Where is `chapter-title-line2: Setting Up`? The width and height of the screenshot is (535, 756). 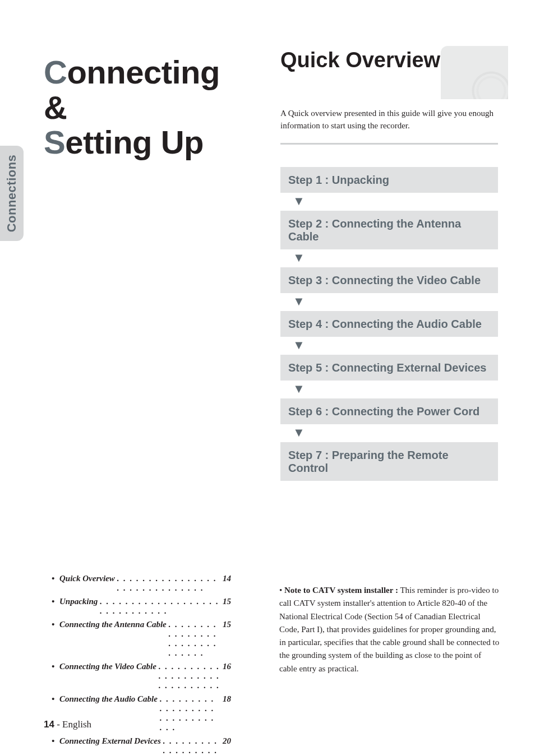 chapter-title-line2: Setting Up is located at coordinates (147, 142).